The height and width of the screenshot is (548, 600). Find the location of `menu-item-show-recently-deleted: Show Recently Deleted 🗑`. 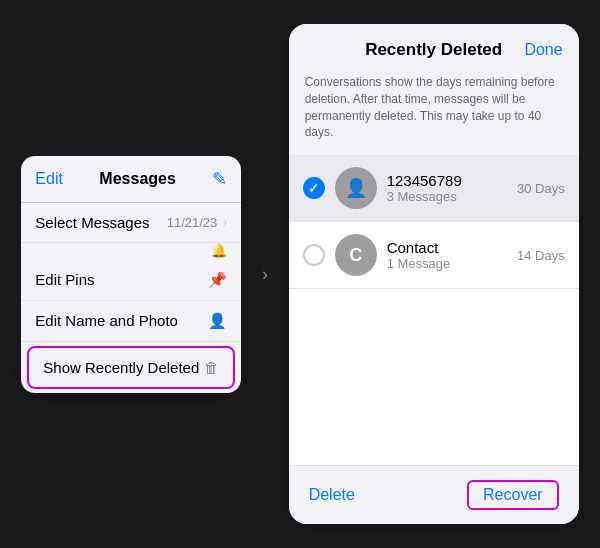

menu-item-show-recently-deleted: Show Recently Deleted 🗑 is located at coordinates (131, 368).